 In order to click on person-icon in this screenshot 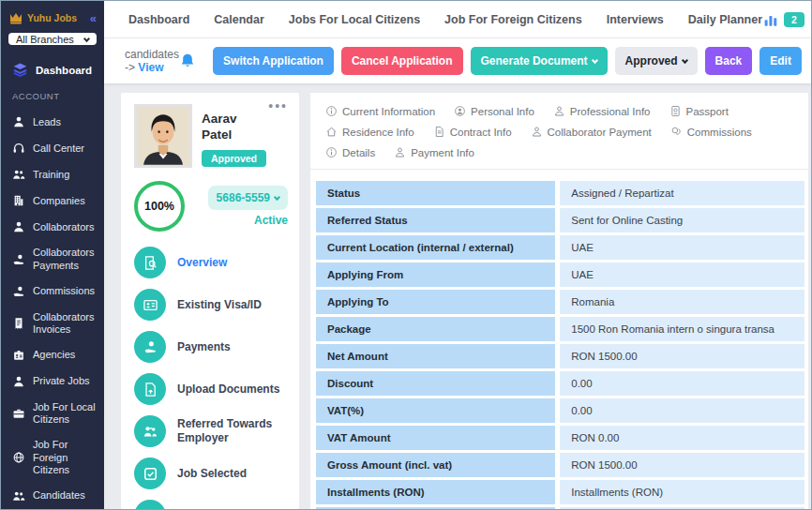, I will do `click(19, 122)`.